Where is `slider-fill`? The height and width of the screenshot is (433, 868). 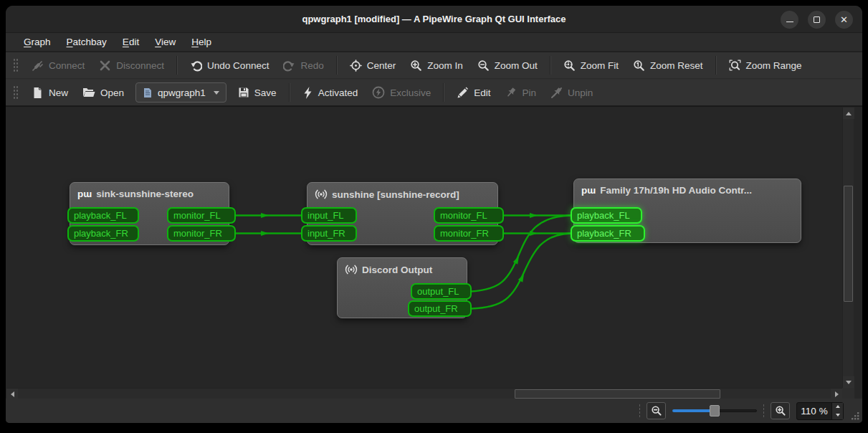 slider-fill is located at coordinates (693, 411).